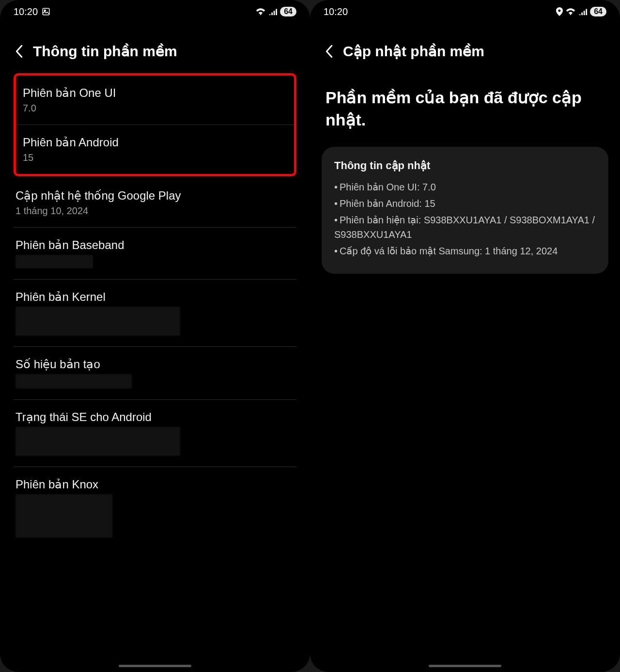 The image size is (620, 672). What do you see at coordinates (153, 245) in the screenshot?
I see `item-label: Phiên bản Baseband` at bounding box center [153, 245].